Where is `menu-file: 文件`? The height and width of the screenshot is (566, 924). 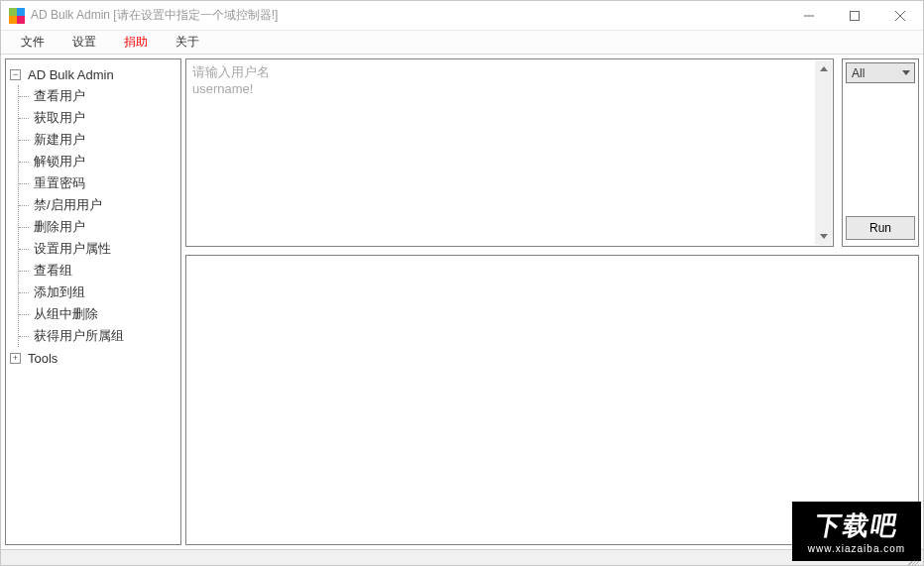
menu-file: 文件 is located at coordinates (33, 42).